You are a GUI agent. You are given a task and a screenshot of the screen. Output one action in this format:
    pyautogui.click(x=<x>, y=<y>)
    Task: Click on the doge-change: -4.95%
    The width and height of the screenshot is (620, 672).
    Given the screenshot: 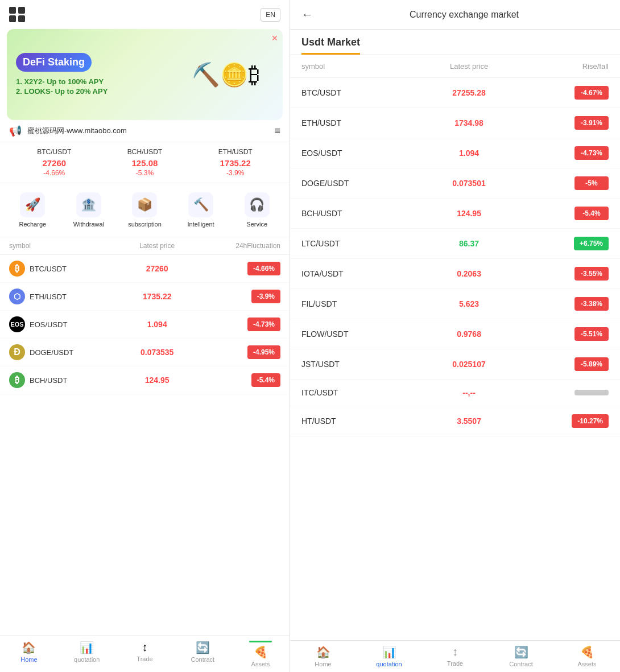 What is the action you would take?
    pyautogui.click(x=243, y=352)
    